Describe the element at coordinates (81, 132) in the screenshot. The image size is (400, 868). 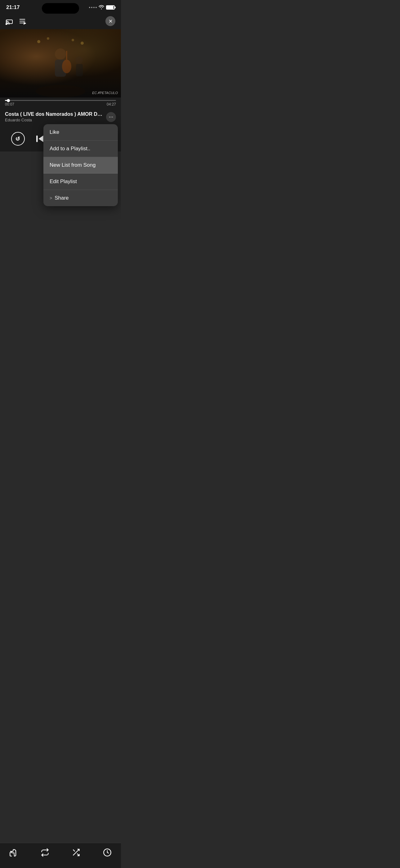
I see `menu-item-like: Like` at that location.